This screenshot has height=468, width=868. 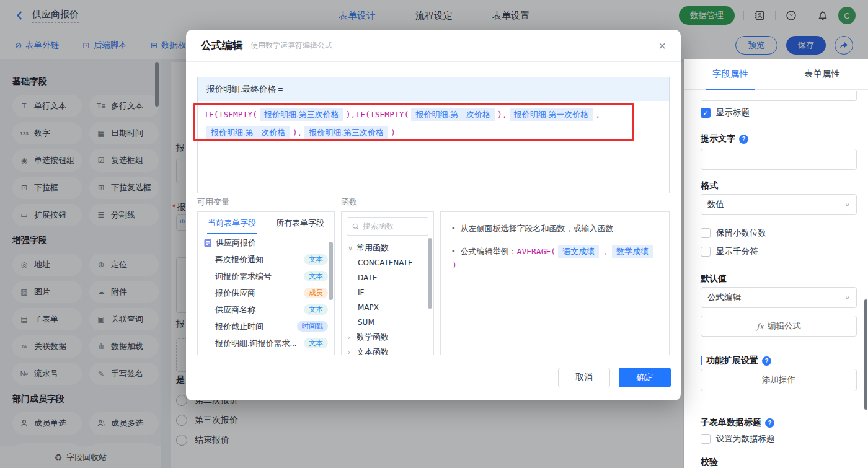 What do you see at coordinates (779, 326) in the screenshot?
I see `edit-formula-button: ƒx 编辑公式` at bounding box center [779, 326].